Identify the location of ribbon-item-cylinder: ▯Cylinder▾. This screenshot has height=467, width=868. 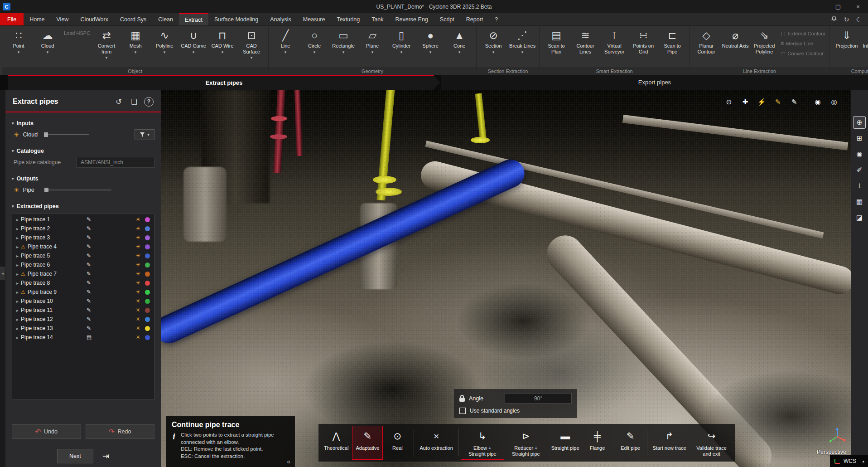
(401, 47).